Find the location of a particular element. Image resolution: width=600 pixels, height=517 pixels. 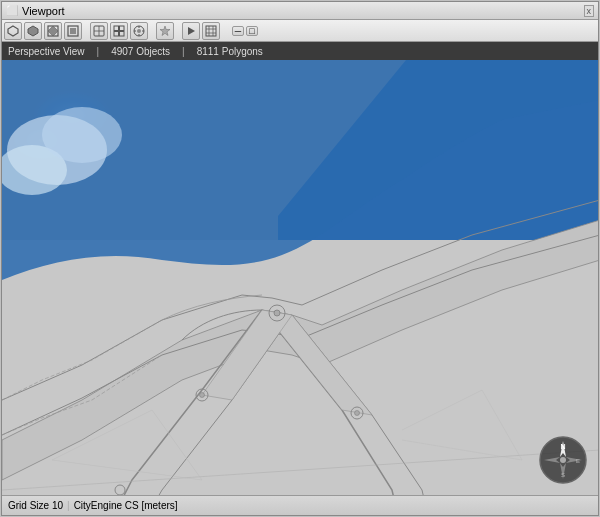

toolbar-button-minimize: ─ is located at coordinates (238, 31).